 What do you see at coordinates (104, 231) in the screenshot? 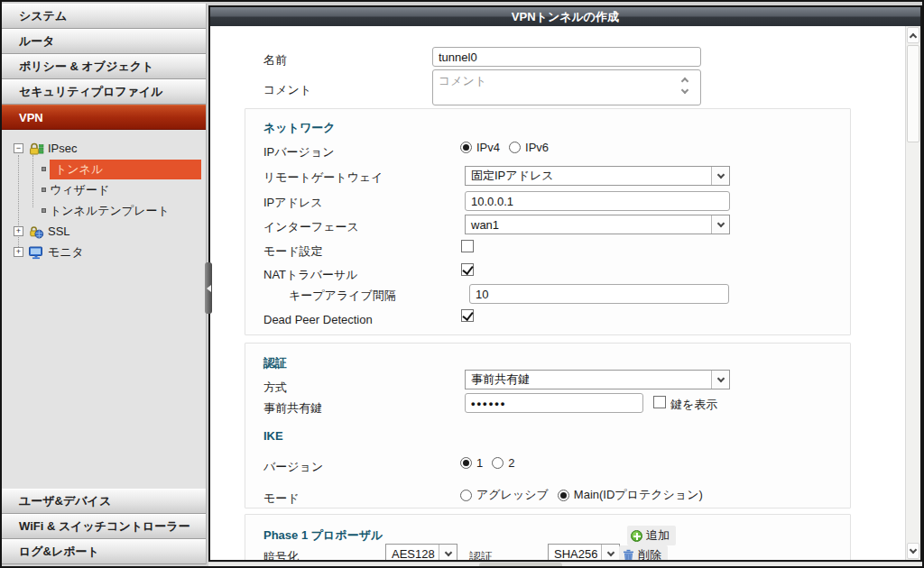
I see `tree-item-ssl: + SSL` at bounding box center [104, 231].